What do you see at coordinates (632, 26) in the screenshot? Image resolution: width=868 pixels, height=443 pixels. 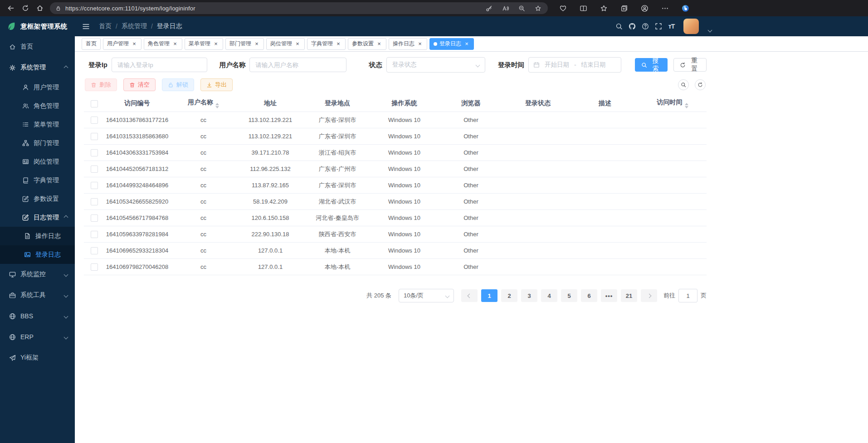 I see `github-icon` at bounding box center [632, 26].